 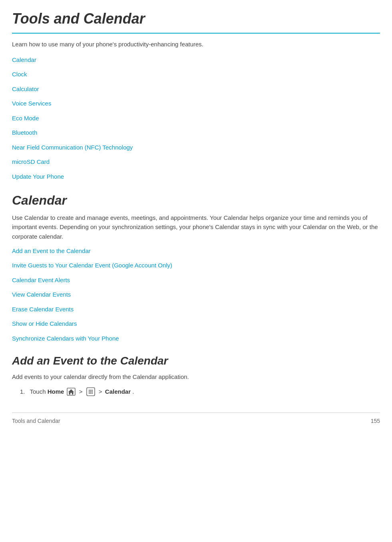 I want to click on toc-link-clock: Clock, so click(x=196, y=74).